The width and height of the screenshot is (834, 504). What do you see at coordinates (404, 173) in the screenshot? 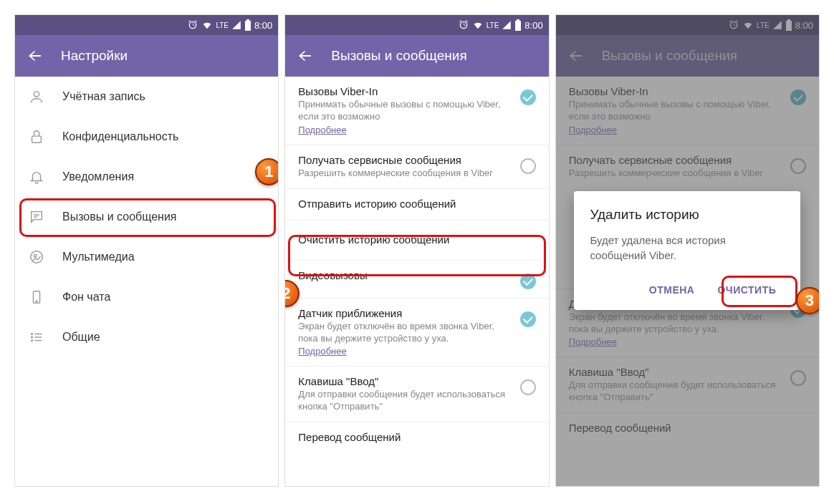
I see `setting-subtitle: Разрешить коммерческие сообщения в Viber` at bounding box center [404, 173].